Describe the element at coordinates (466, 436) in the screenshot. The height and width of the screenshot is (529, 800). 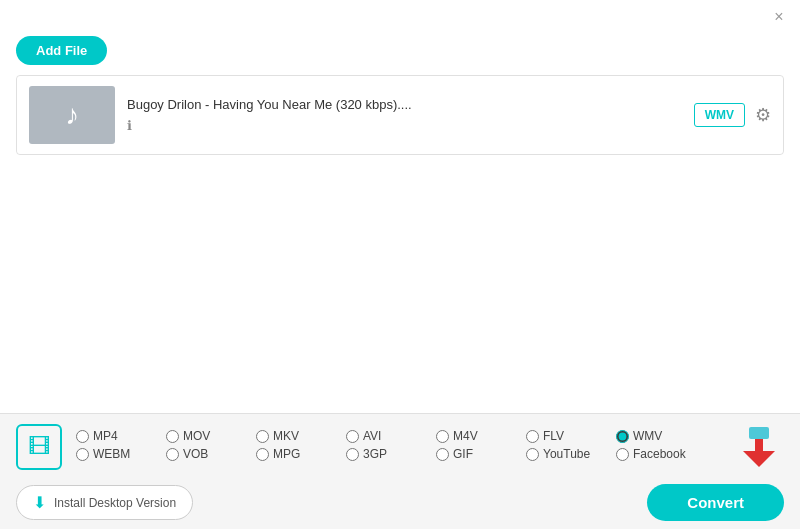
I see `format-label-m4v: M4V` at that location.